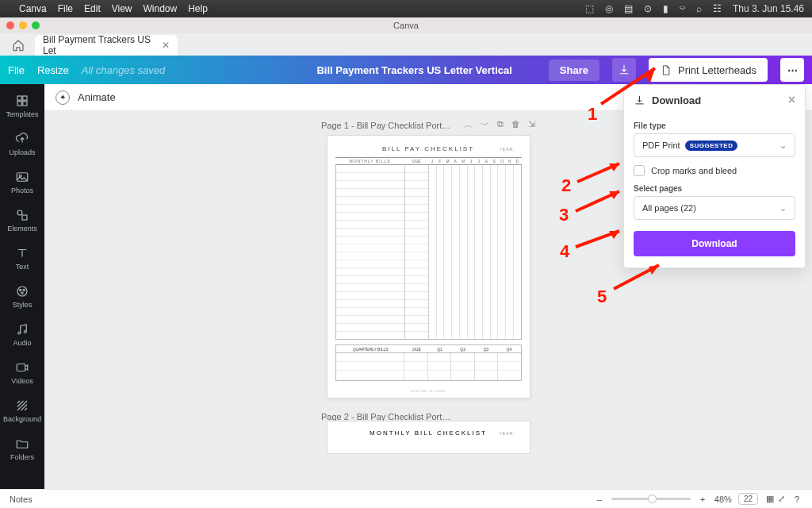  I want to click on page-1-title: Page 1 - Bill Pay Checklist Port…, so click(385, 125).